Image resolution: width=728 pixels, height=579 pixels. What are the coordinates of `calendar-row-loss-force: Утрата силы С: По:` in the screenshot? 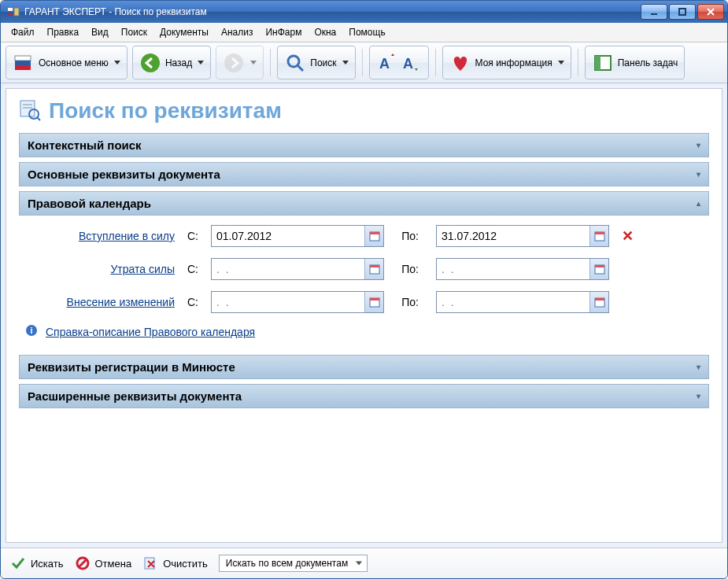 It's located at (364, 269).